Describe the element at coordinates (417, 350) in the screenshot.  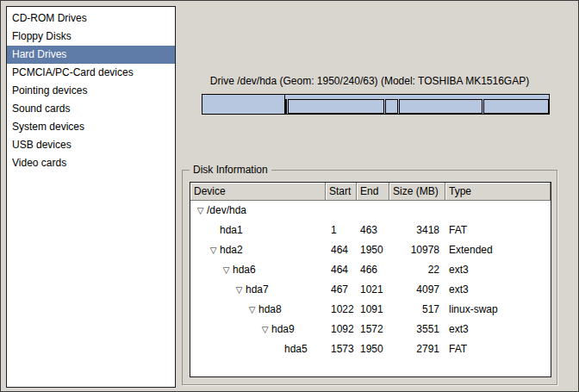
I see `size-cell: 2791` at that location.